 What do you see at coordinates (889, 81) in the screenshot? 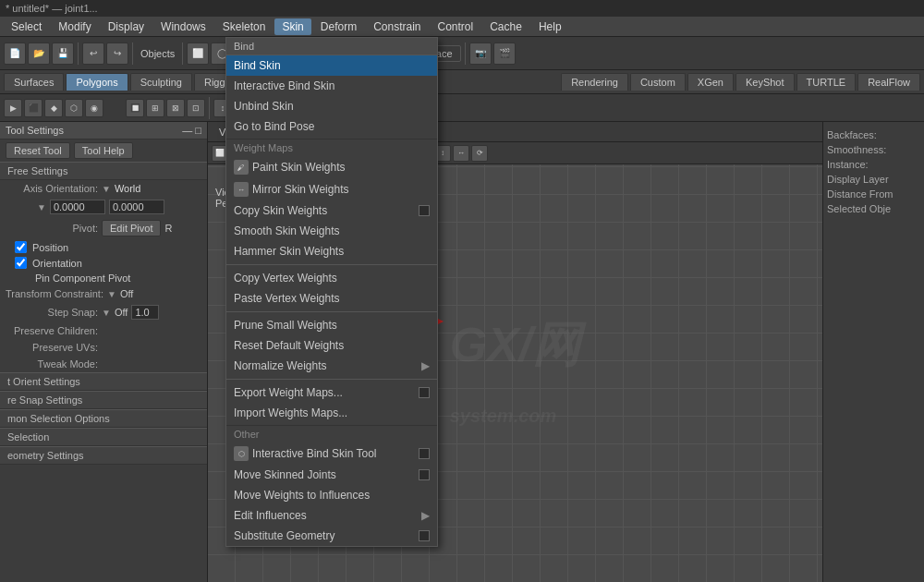
I see `tab-realflow: RealFlow` at bounding box center [889, 81].